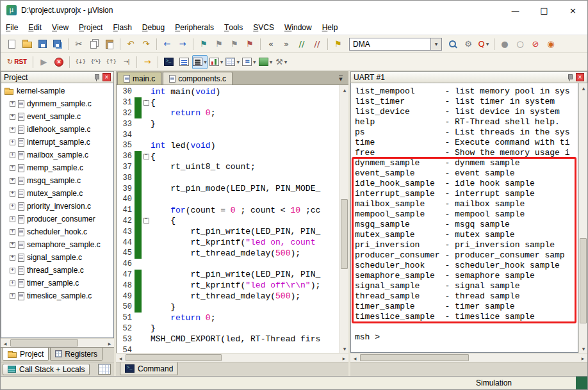 Image resolution: width=588 pixels, height=390 pixels. What do you see at coordinates (58, 219) in the screenshot?
I see `tree-item-producer_consumer: producer_consumer` at bounding box center [58, 219].